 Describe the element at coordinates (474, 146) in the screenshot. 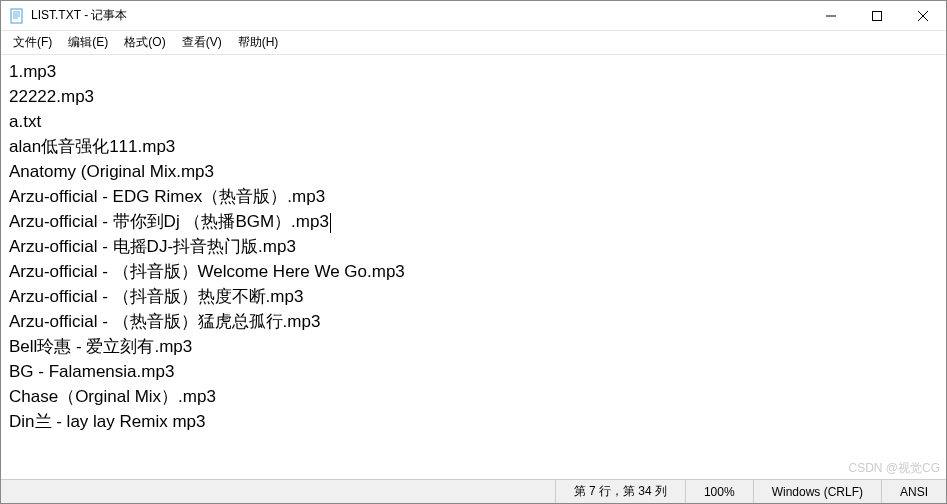

I see `text-line: alan低音强化111.mp3` at that location.